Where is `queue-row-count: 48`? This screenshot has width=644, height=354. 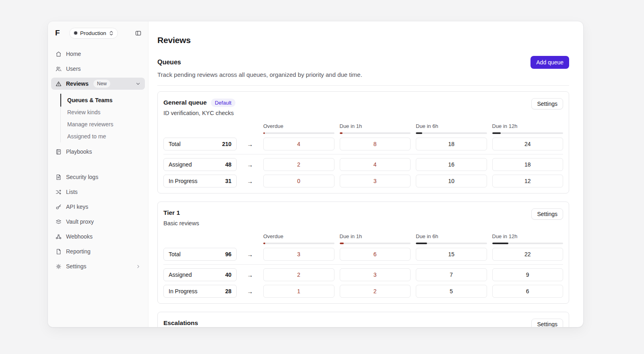 queue-row-count: 48 is located at coordinates (228, 165).